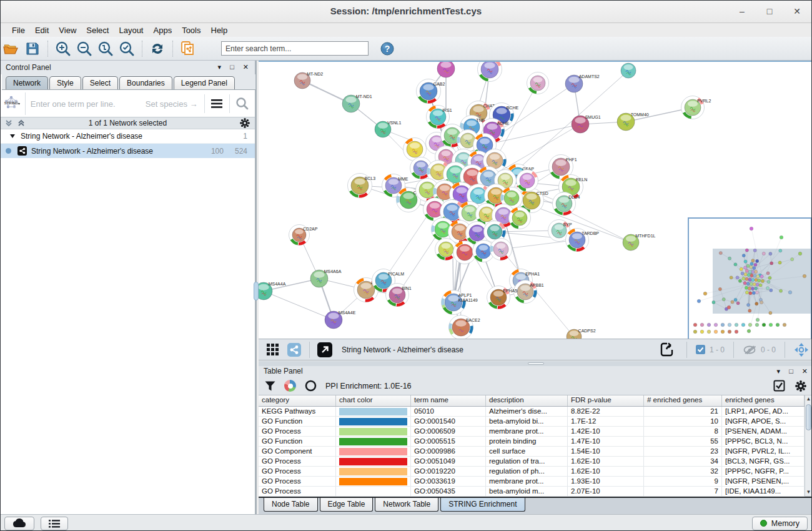 The height and width of the screenshot is (531, 812). What do you see at coordinates (750, 350) in the screenshot?
I see `hidden-nodes-icon` at bounding box center [750, 350].